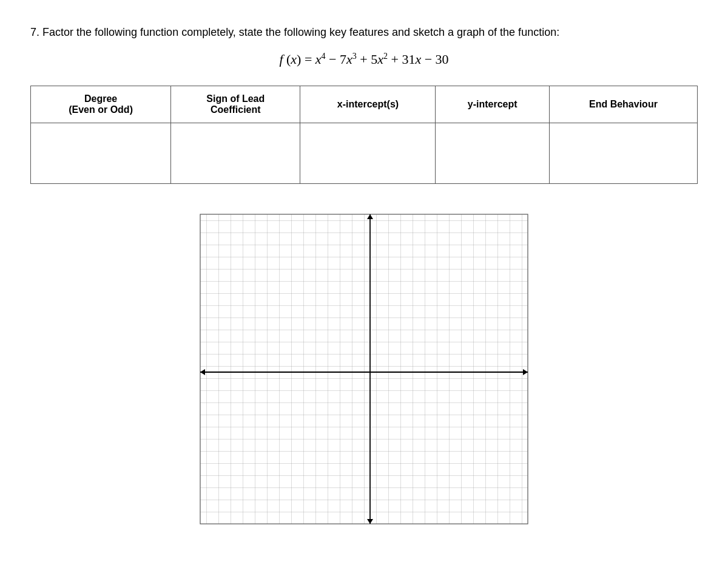 The image size is (728, 587). What do you see at coordinates (101, 154) in the screenshot?
I see `cell-degree` at bounding box center [101, 154].